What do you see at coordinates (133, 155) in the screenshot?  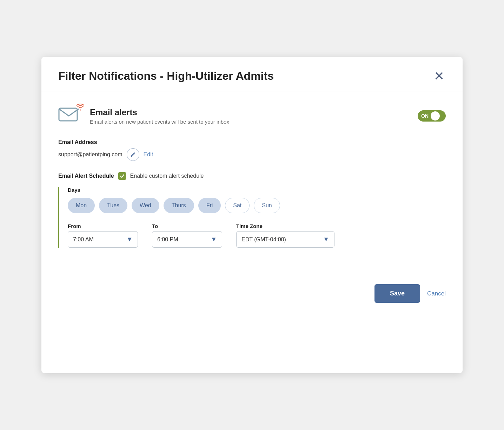 I see `edit-email-icon-button` at bounding box center [133, 155].